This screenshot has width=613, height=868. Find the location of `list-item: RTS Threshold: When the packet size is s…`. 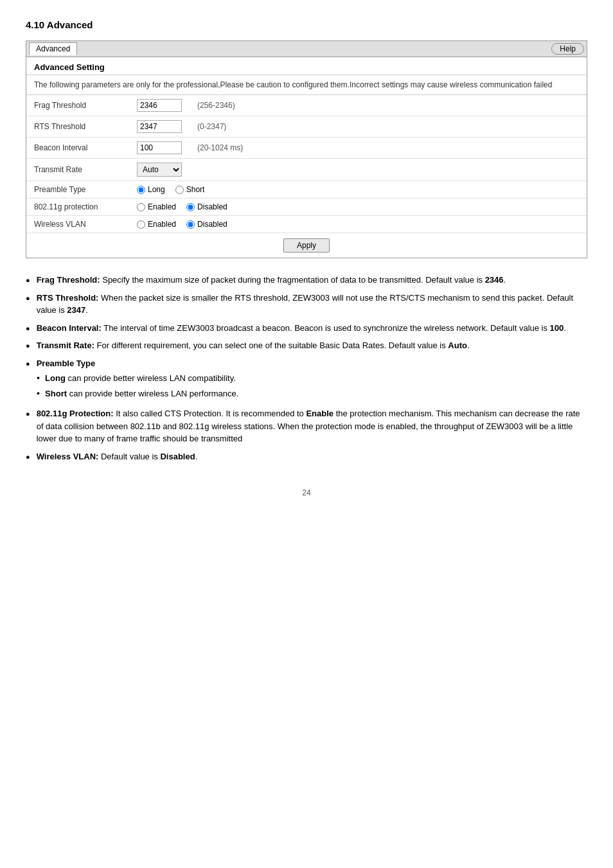

list-item: RTS Threshold: When the packet size is s… is located at coordinates (306, 305).